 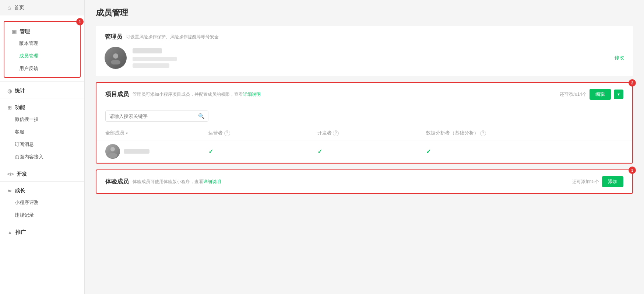 What do you see at coordinates (252, 94) in the screenshot?
I see `project-desc-link: 详细说明` at bounding box center [252, 94].